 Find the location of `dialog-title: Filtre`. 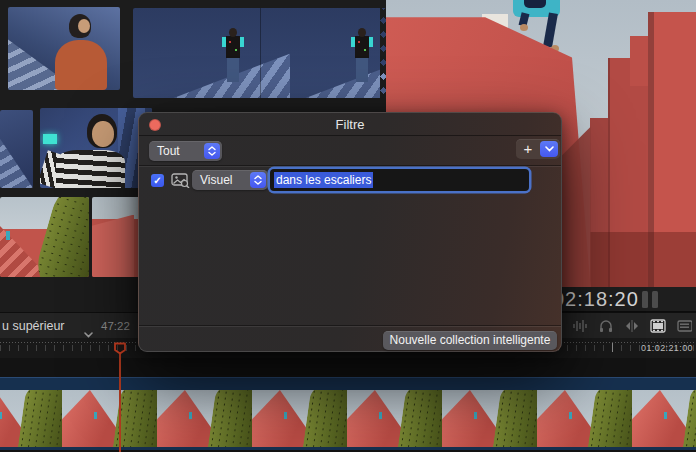

dialog-title: Filtre is located at coordinates (350, 124).